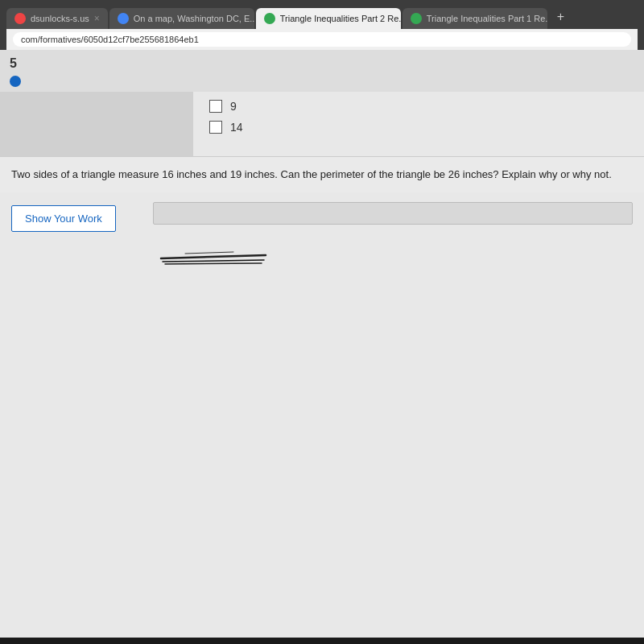  Describe the element at coordinates (97, 19) in the screenshot. I see `tab-close-dsunlocks: ×` at that location.